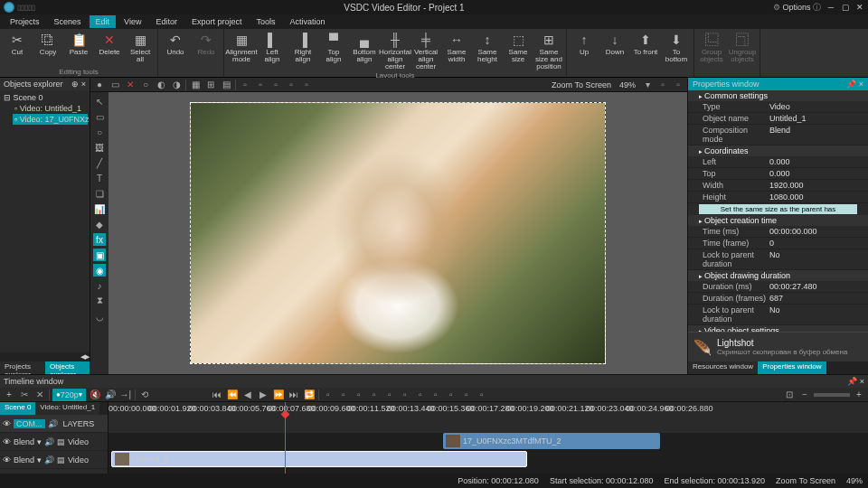 The image size is (868, 488). Describe the element at coordinates (109, 49) in the screenshot. I see `delete-button: ✕Delete` at that location.